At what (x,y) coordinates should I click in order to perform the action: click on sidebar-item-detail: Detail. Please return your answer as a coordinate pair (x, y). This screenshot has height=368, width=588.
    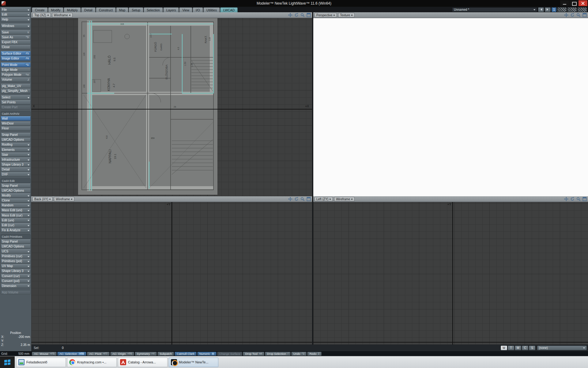
    Looking at the image, I should click on (16, 169).